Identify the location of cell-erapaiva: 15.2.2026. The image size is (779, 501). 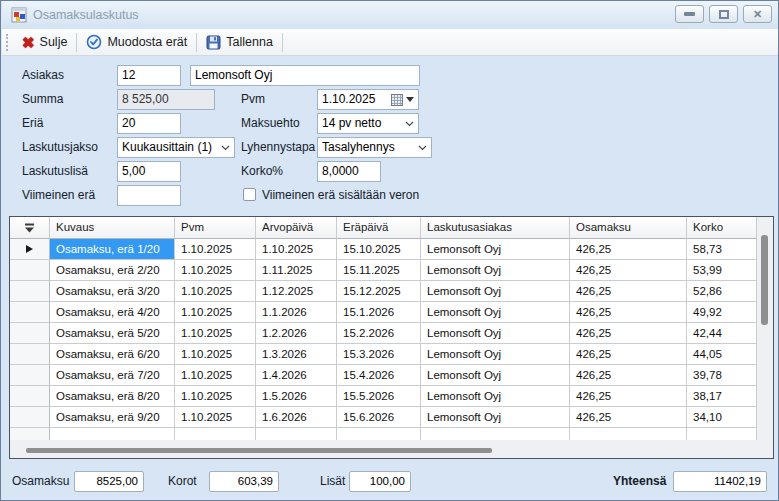
(379, 334).